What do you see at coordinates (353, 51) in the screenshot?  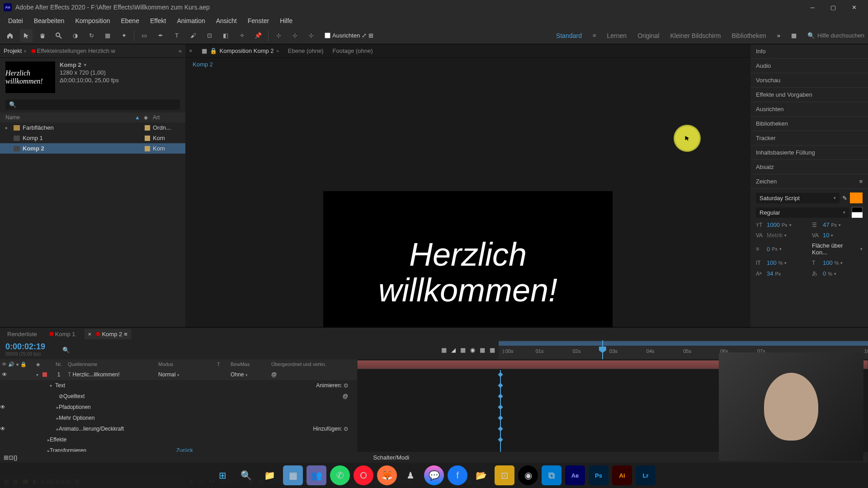 I see `tab-footage: Footage (ohne)` at bounding box center [353, 51].